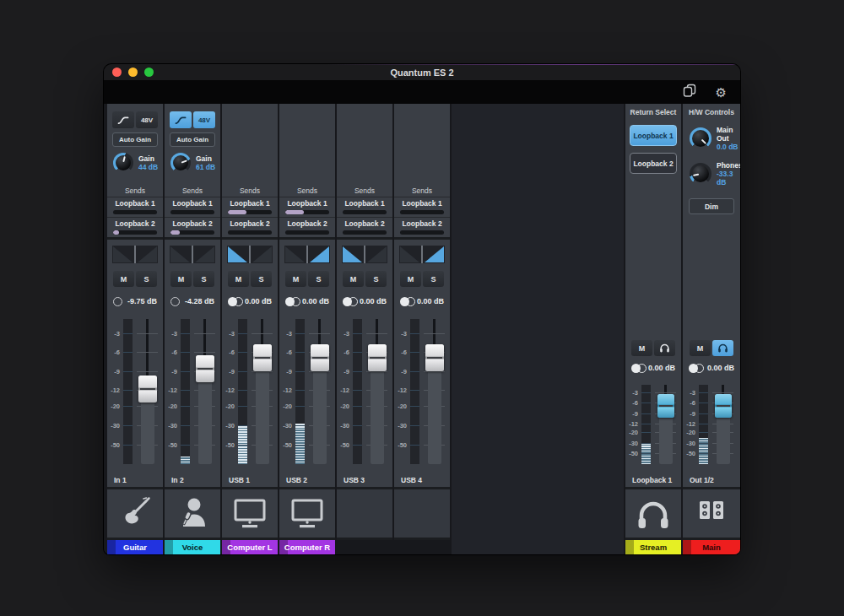 Image resolution: width=844 pixels, height=616 pixels. I want to click on return-select-button: Loopback 2, so click(653, 164).